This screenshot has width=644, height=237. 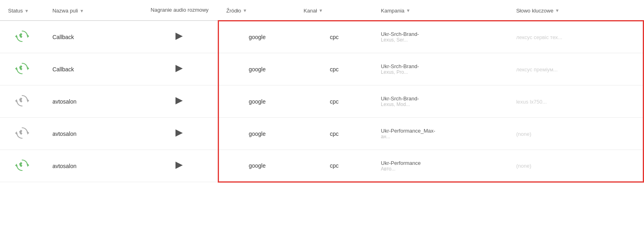 What do you see at coordinates (27, 11) in the screenshot?
I see `filter-icon-status: ▼` at bounding box center [27, 11].